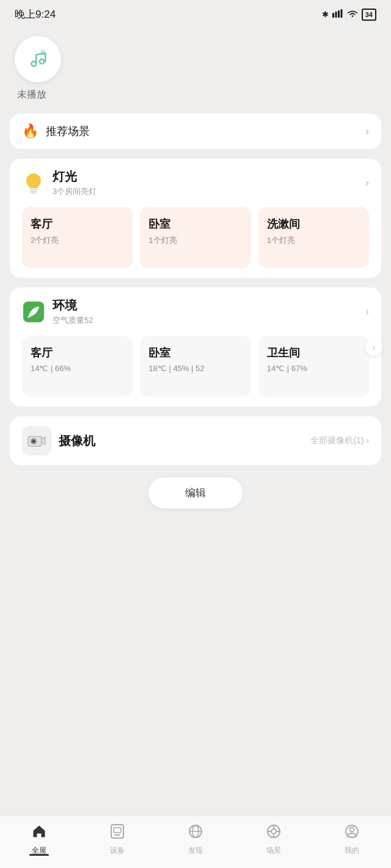 The width and height of the screenshot is (391, 868). What do you see at coordinates (314, 366) in the screenshot?
I see `env-room-card-toilet: 卫生间 14℃ | 67%` at bounding box center [314, 366].